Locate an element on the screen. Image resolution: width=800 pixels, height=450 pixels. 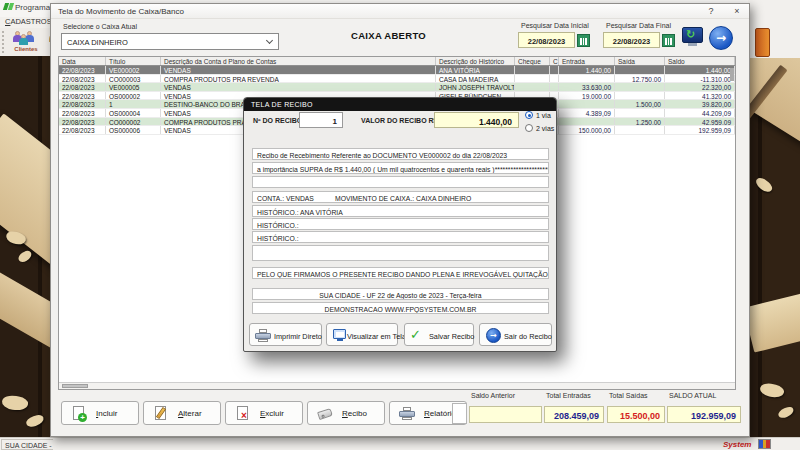
cell-titulo: VE000002 is located at coordinates (134, 70).